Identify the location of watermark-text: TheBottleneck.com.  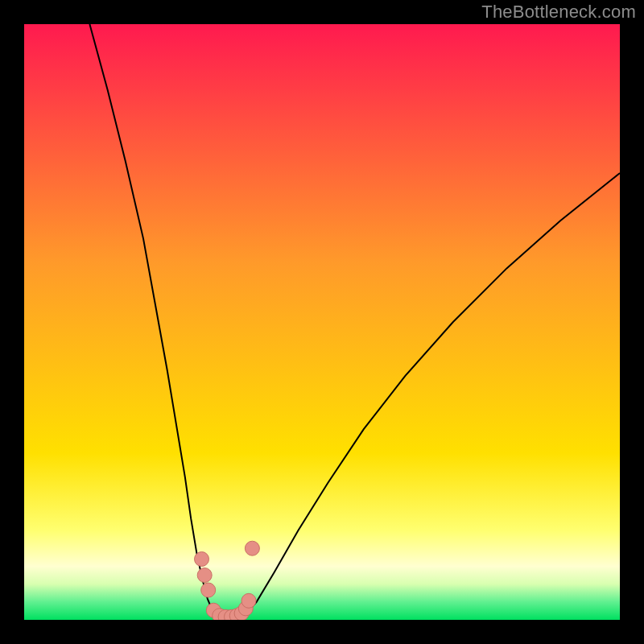
(559, 12).